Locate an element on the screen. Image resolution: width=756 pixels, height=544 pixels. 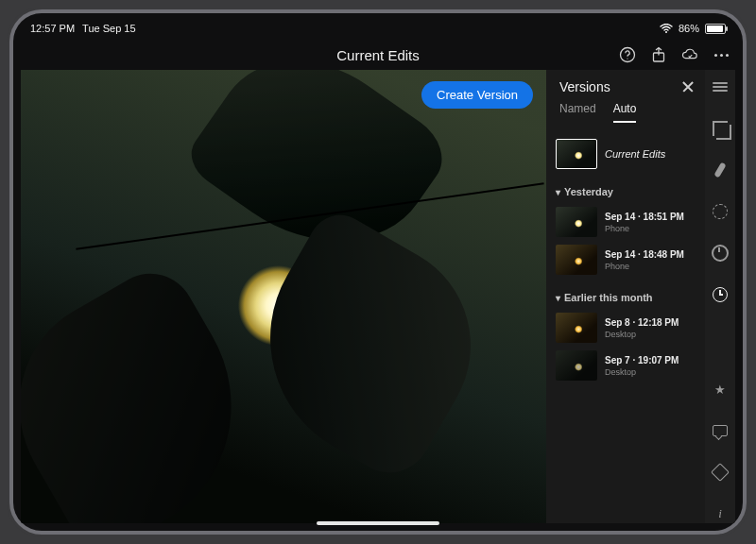
tablet-hardware-button is located at coordinates (85, 8).